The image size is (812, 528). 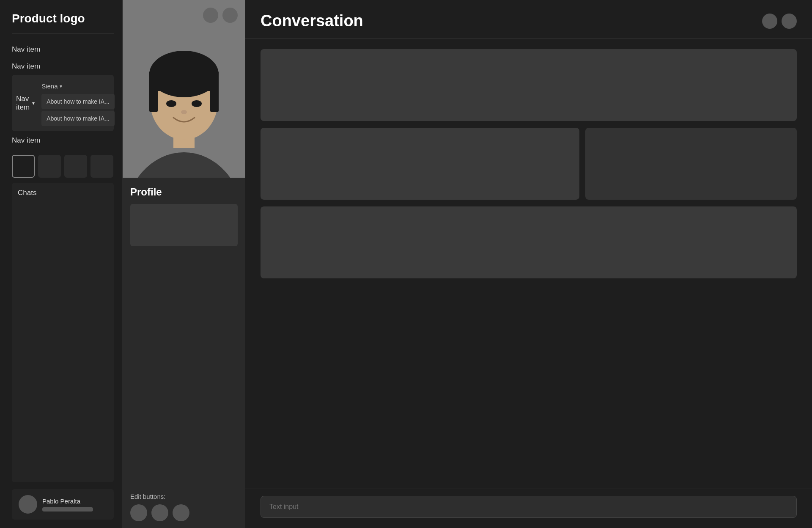 What do you see at coordinates (33, 103) in the screenshot?
I see `chevron-down-icon: ▾` at bounding box center [33, 103].